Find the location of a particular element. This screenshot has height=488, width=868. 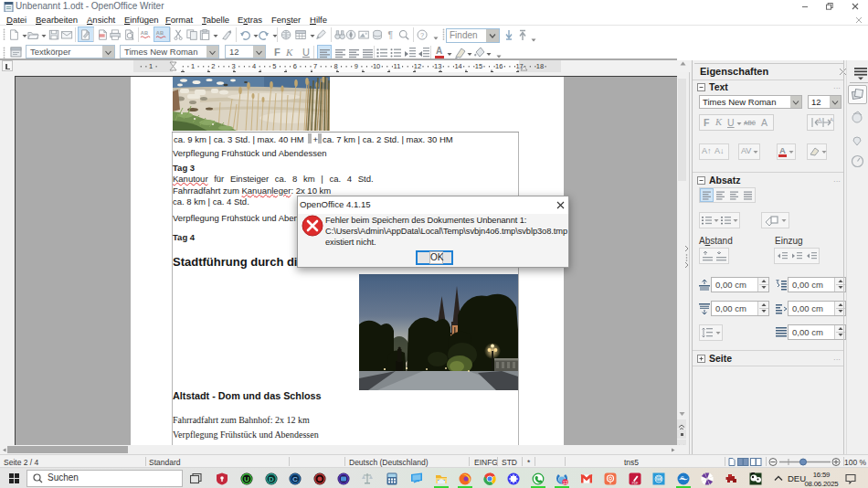

svg-text: 7 is located at coordinates (315, 66).